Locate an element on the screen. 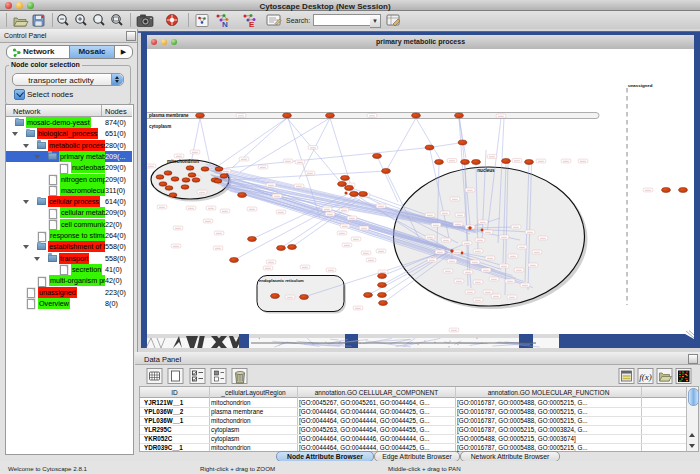 The image size is (700, 474). svg-text: cytoplasm is located at coordinates (160, 126).